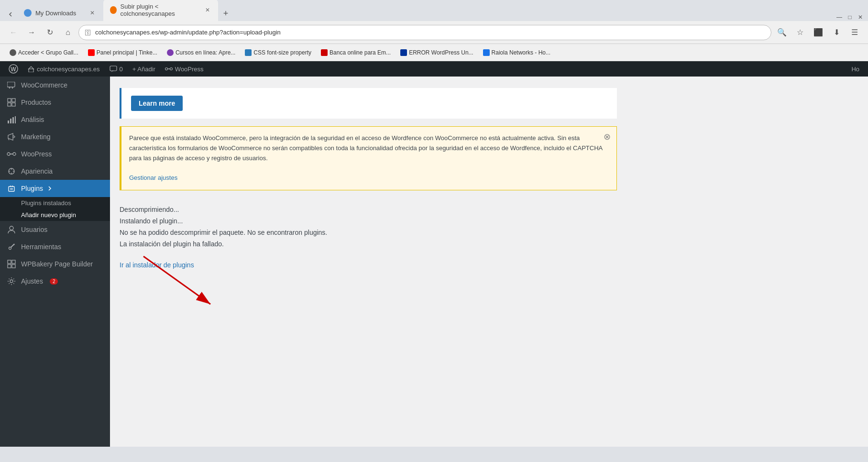 This screenshot has width=868, height=462. I want to click on bookmark-label-2: Panel principal | Tinke..., so click(127, 53).